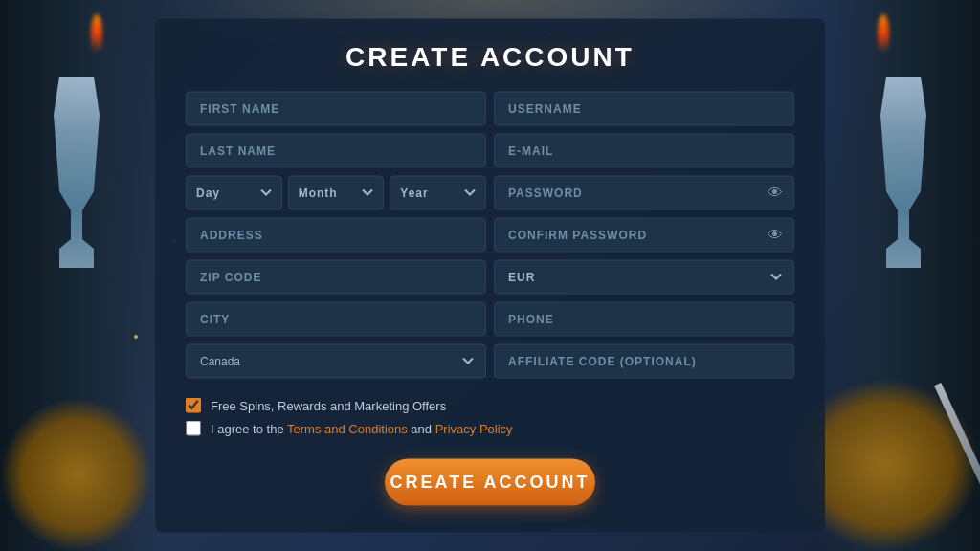  Describe the element at coordinates (775, 235) in the screenshot. I see `confirm-password-eye-icon: 👁` at that location.